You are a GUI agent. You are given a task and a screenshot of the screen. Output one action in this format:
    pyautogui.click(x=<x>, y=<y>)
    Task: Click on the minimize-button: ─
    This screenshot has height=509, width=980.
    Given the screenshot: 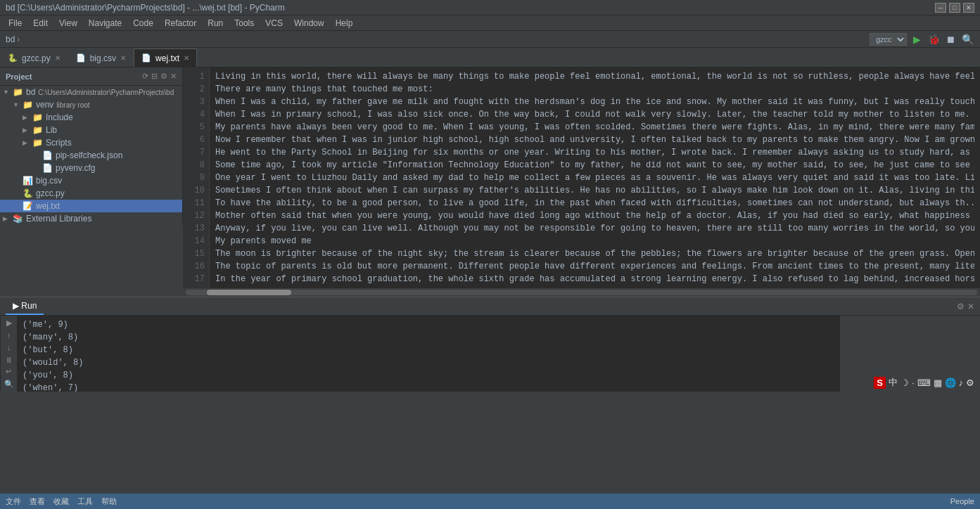 What is the action you would take?
    pyautogui.click(x=941, y=8)
    